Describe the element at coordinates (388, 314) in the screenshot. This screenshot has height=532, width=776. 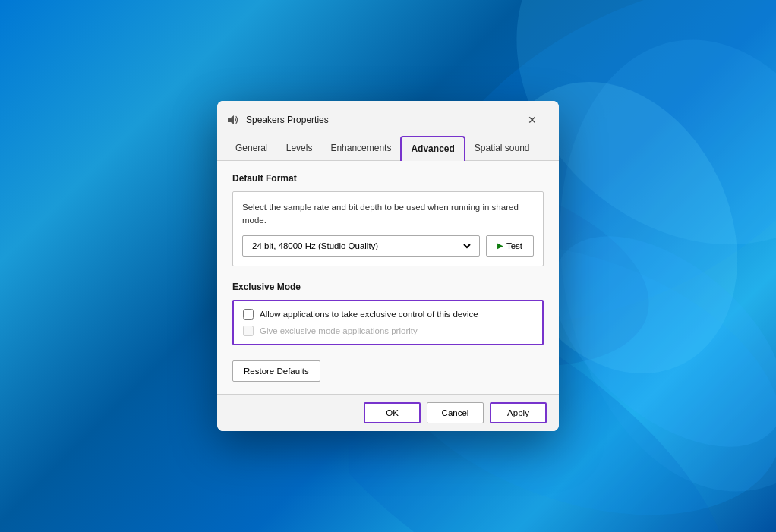
I see `allow-exclusive-row: Allow applications to take exclusive con…` at that location.